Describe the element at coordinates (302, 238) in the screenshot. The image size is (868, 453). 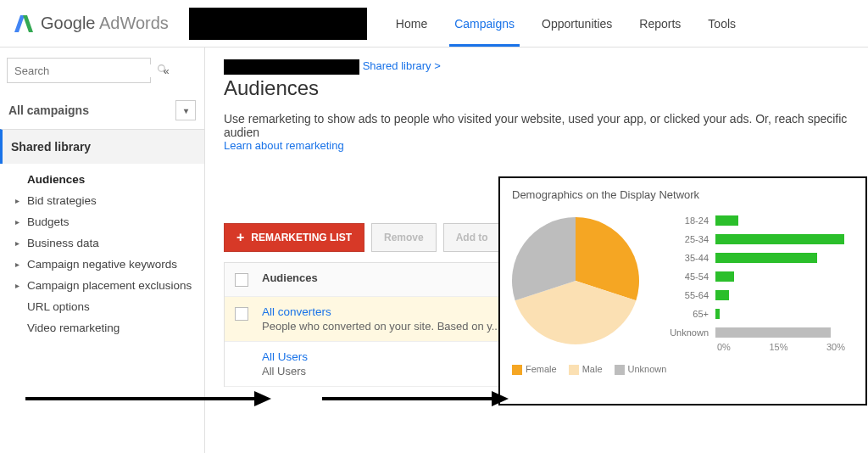
I see `button-label: REMARKETING LIST` at that location.